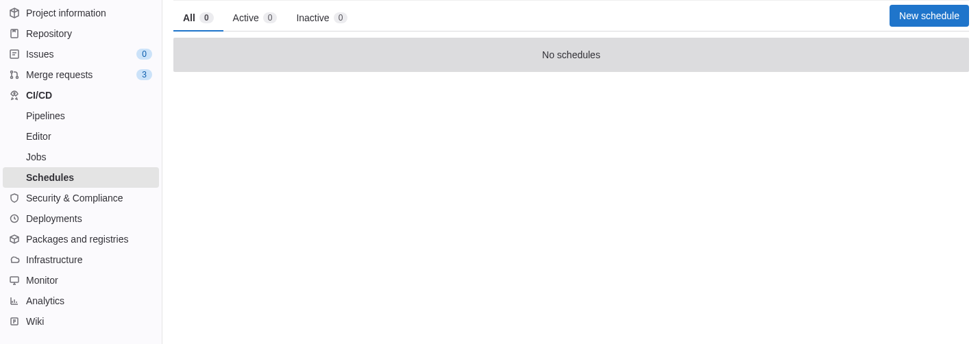 This screenshot has height=344, width=980. What do you see at coordinates (14, 260) in the screenshot?
I see `infrastructure-icon` at bounding box center [14, 260].